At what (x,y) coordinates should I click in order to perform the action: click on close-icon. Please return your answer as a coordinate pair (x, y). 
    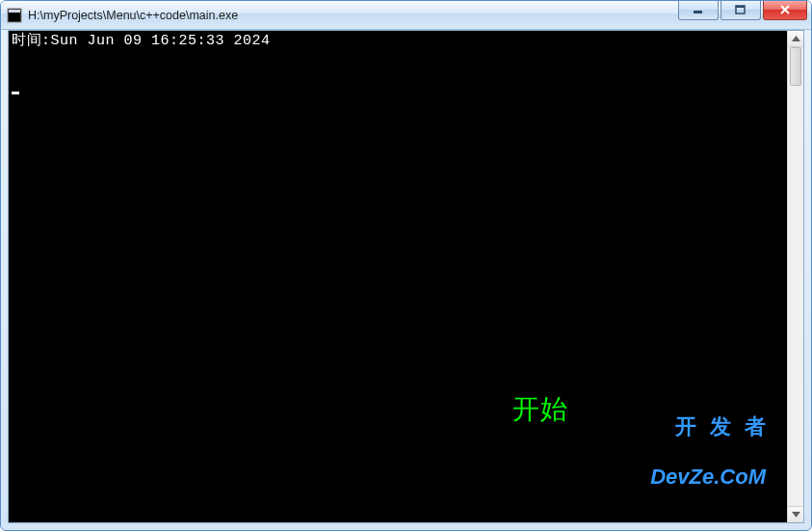
    Looking at the image, I should click on (785, 10).